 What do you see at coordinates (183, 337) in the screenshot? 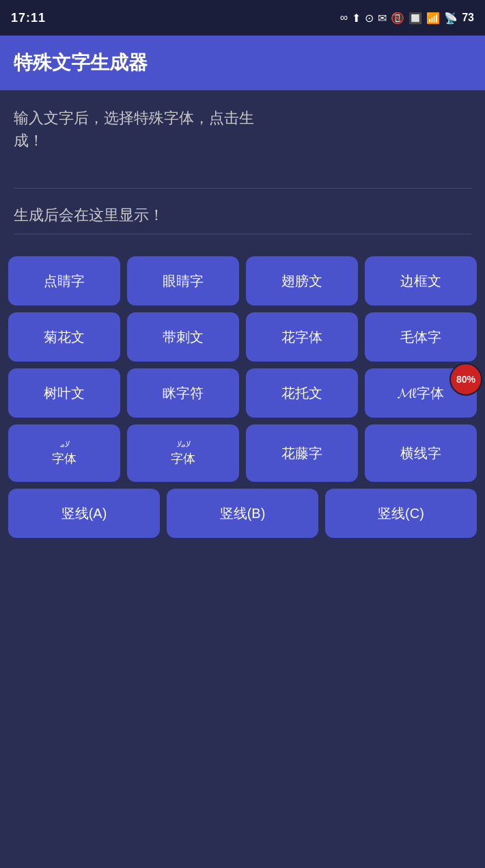
I see `btn-dai-ci: 带刺文` at bounding box center [183, 337].